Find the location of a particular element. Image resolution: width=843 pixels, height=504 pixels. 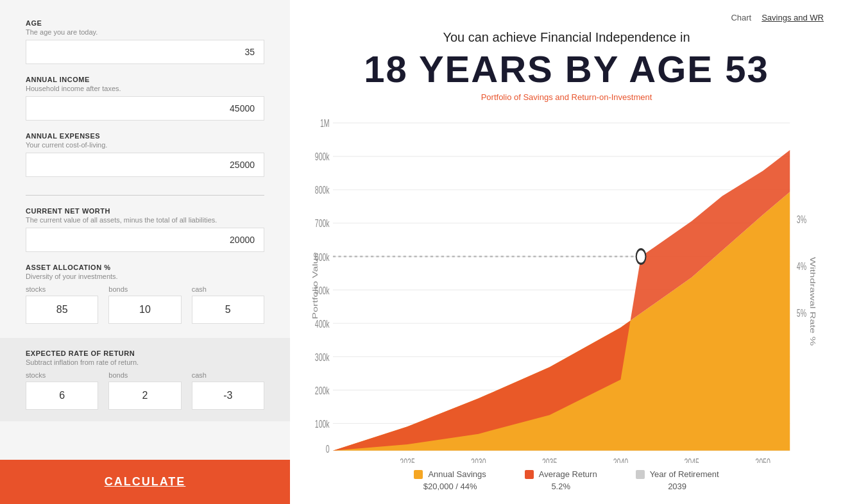

cash-input is located at coordinates (228, 310).